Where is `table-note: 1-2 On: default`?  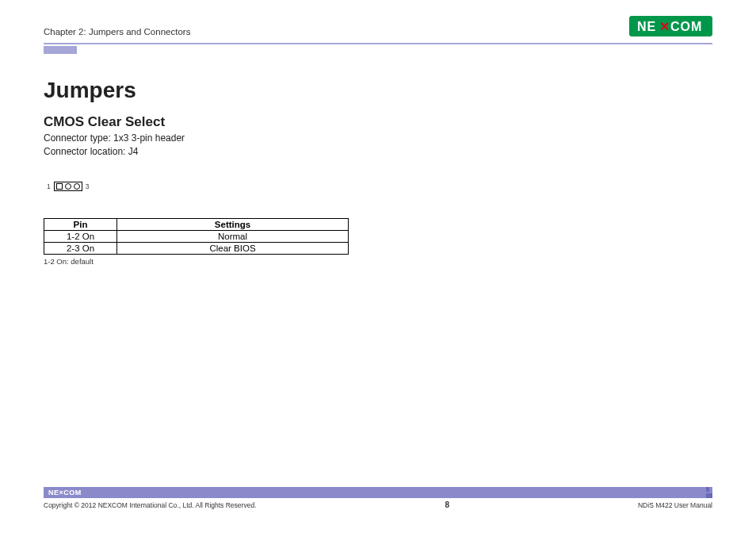 table-note: 1-2 On: default is located at coordinates (378, 262).